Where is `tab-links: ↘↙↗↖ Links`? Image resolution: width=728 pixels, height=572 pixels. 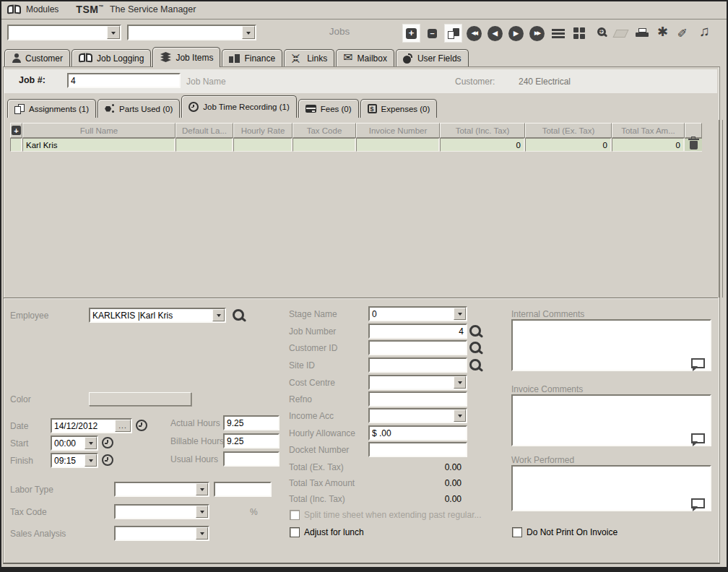
tab-links: ↘↙↗↖ Links is located at coordinates (309, 58).